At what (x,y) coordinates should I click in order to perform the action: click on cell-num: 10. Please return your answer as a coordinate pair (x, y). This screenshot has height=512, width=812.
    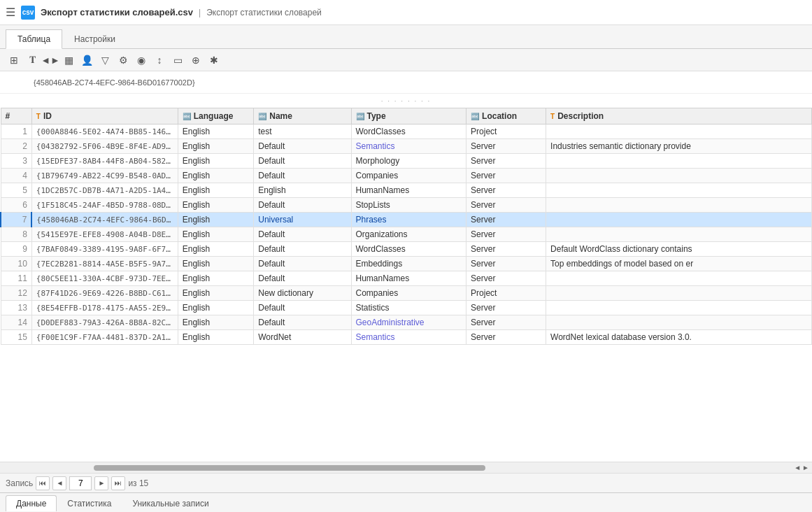
    Looking at the image, I should click on (16, 264).